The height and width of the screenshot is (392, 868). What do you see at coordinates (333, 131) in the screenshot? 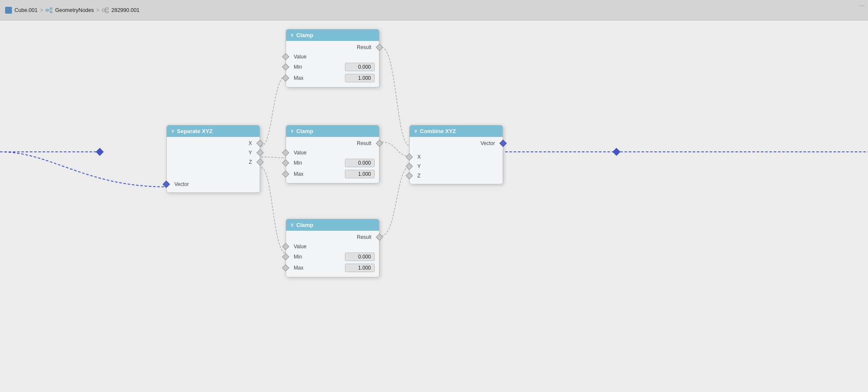
I see `clamp-mid-header: ∨ Clamp` at bounding box center [333, 131].